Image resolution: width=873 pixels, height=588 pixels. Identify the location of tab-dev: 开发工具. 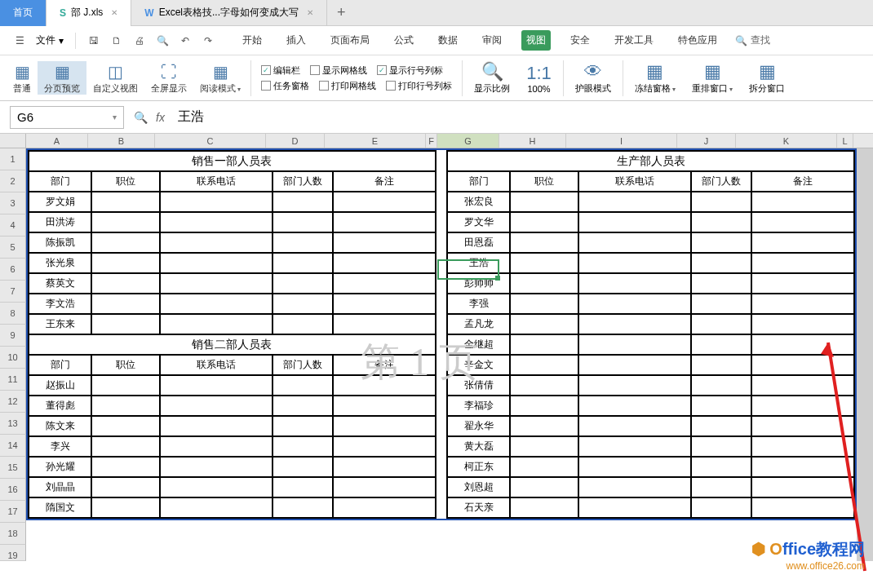
(634, 41).